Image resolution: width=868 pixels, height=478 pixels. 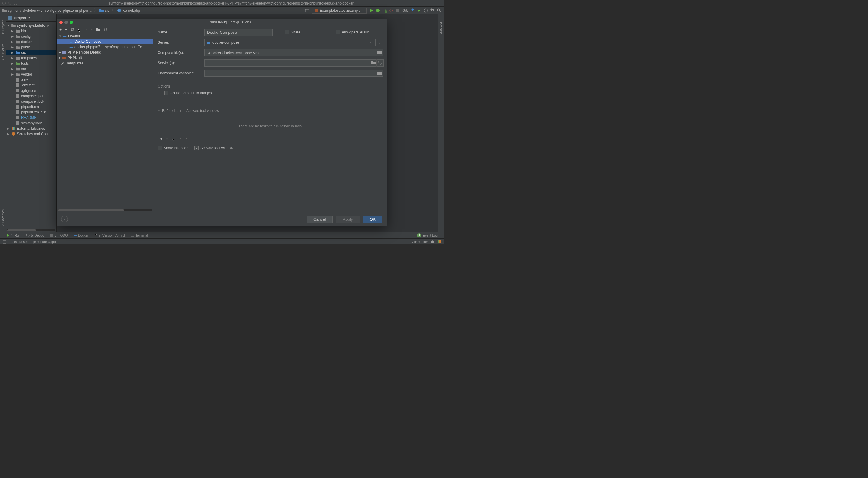 What do you see at coordinates (5, 242) in the screenshot?
I see `status-icon` at bounding box center [5, 242].